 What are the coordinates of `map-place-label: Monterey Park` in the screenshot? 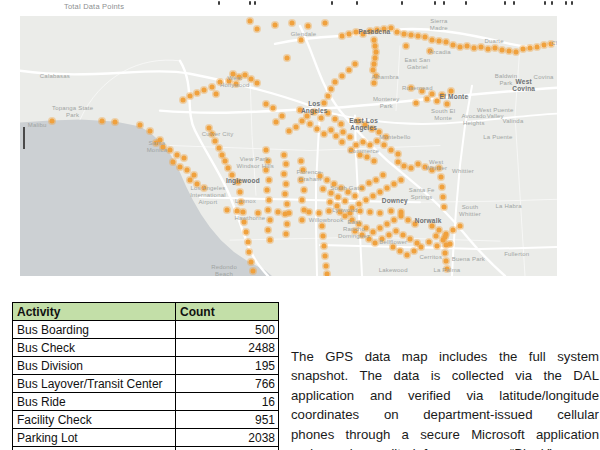 It's located at (386, 103).